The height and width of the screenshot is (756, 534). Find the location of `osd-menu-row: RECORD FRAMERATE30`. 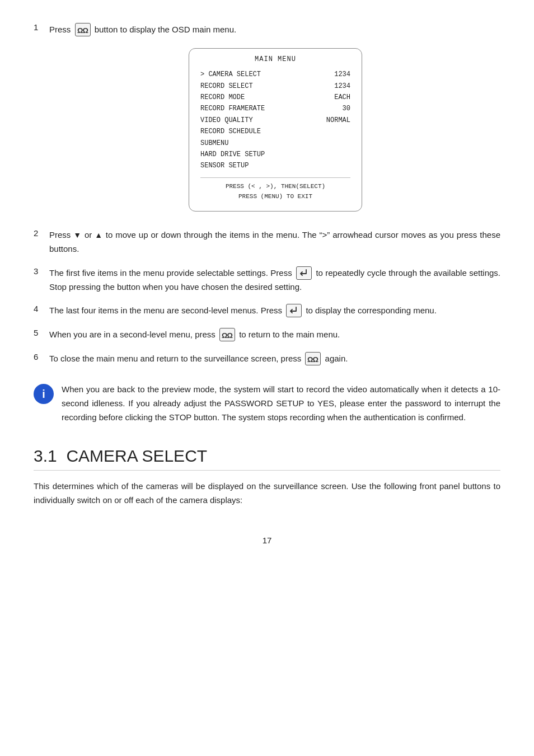

osd-menu-row: RECORD FRAMERATE30 is located at coordinates (275, 109).